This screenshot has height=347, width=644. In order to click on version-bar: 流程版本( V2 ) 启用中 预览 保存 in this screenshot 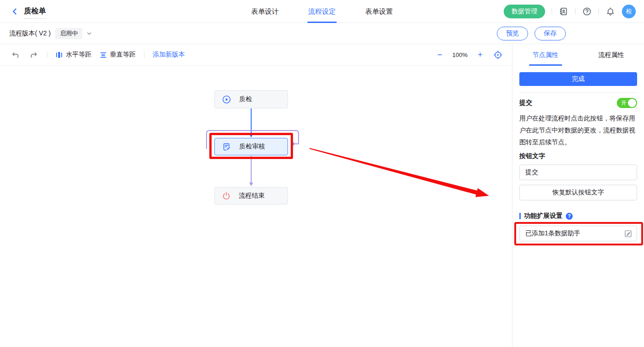, I will do `click(322, 33)`.